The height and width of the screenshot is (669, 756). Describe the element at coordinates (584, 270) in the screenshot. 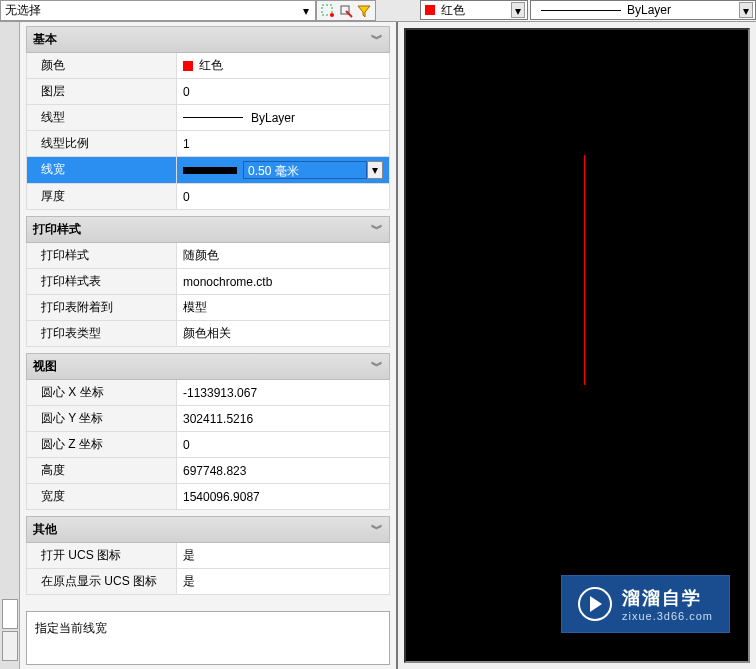

I see `drawn-line` at that location.